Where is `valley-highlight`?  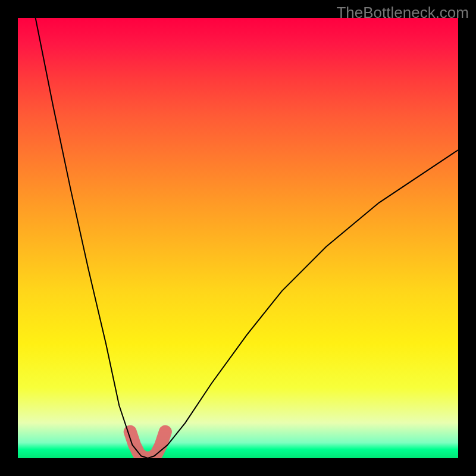 valley-highlight is located at coordinates (148, 445).